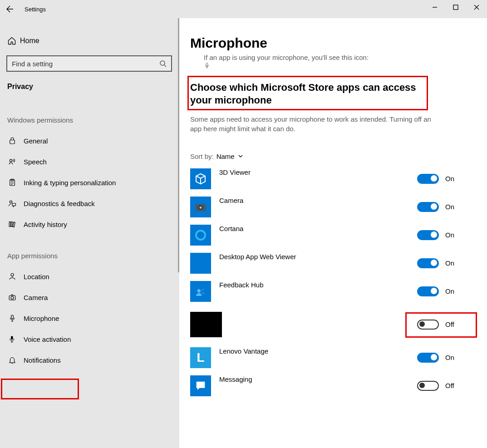  What do you see at coordinates (314, 172) in the screenshot?
I see `app-name: 3D Viewer` at bounding box center [314, 172].